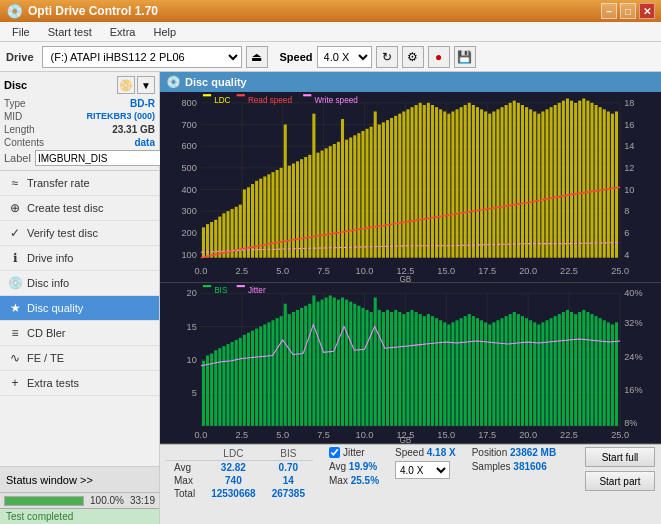 The width and height of the screenshot is (661, 524). I want to click on speed-select: 4.0 X, so click(344, 57).